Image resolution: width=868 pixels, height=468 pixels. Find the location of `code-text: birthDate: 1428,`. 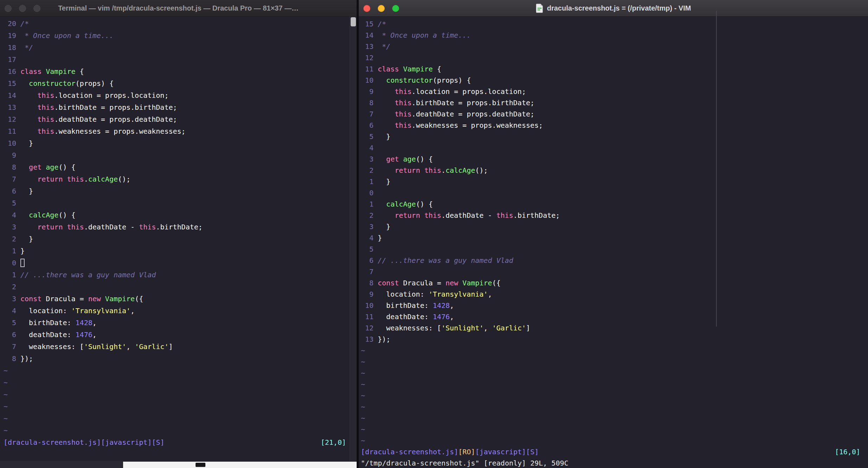

code-text: birthDate: 1428, is located at coordinates (58, 323).